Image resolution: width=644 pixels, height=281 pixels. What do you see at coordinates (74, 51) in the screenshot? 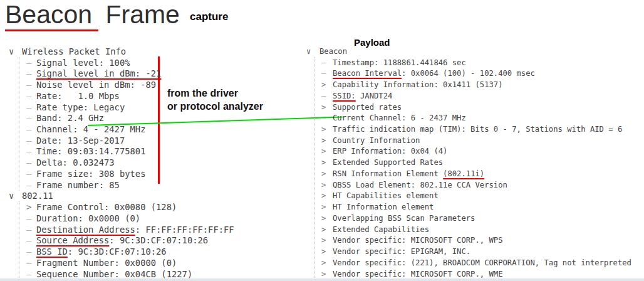
I see `tree-section-label: Wireless Packet Info` at bounding box center [74, 51].